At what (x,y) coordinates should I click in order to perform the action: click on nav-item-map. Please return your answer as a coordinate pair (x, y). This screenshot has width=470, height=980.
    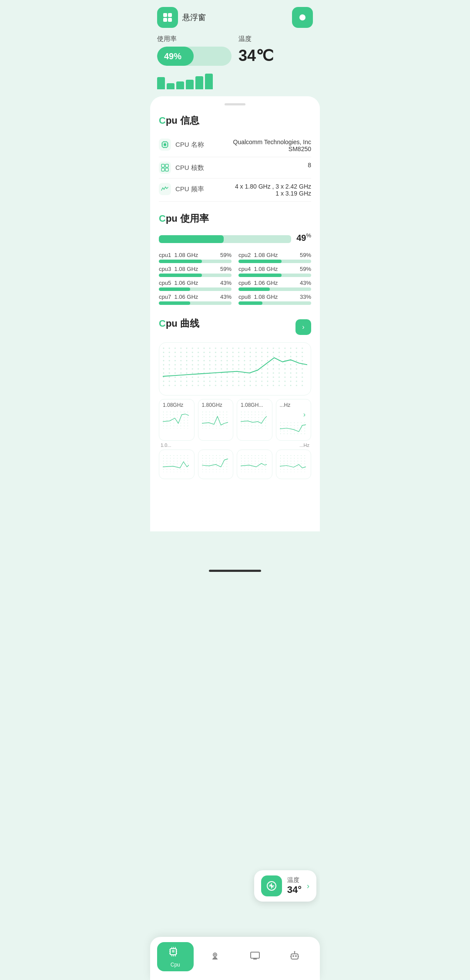
    Looking at the image, I should click on (215, 956).